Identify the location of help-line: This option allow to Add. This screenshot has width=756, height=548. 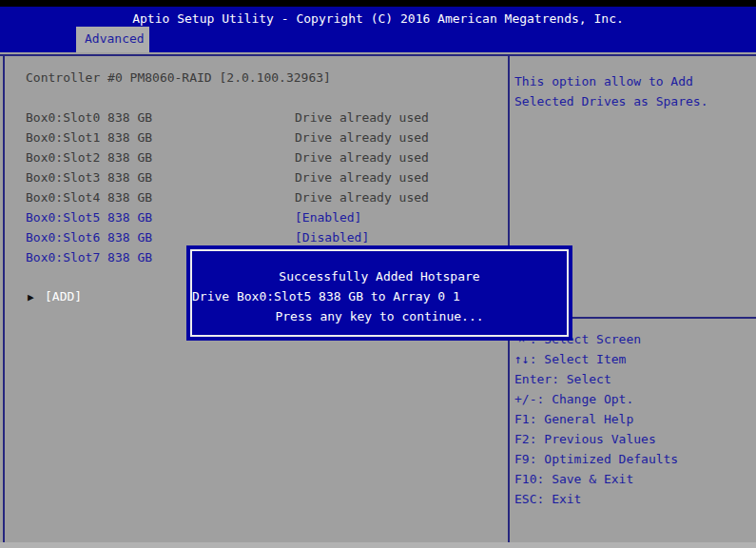
(633, 82).